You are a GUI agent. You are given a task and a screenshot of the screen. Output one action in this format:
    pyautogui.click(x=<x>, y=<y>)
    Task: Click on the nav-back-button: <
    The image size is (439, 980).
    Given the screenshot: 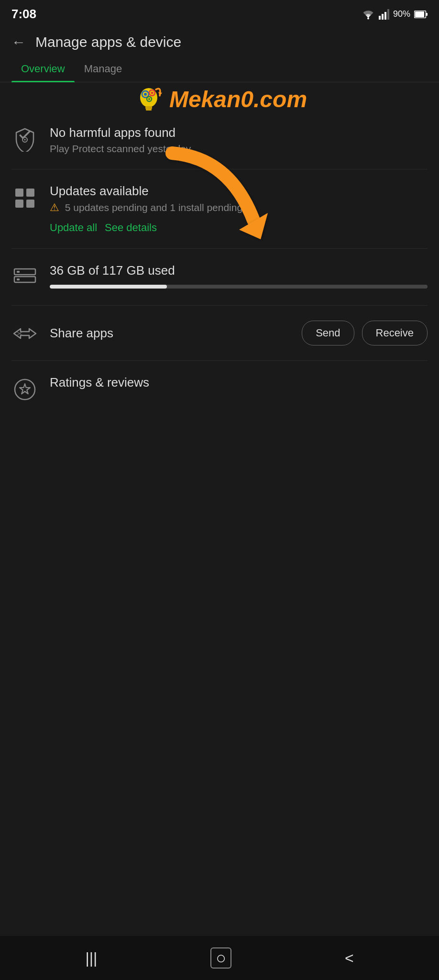 What is the action you would take?
    pyautogui.click(x=349, y=958)
    